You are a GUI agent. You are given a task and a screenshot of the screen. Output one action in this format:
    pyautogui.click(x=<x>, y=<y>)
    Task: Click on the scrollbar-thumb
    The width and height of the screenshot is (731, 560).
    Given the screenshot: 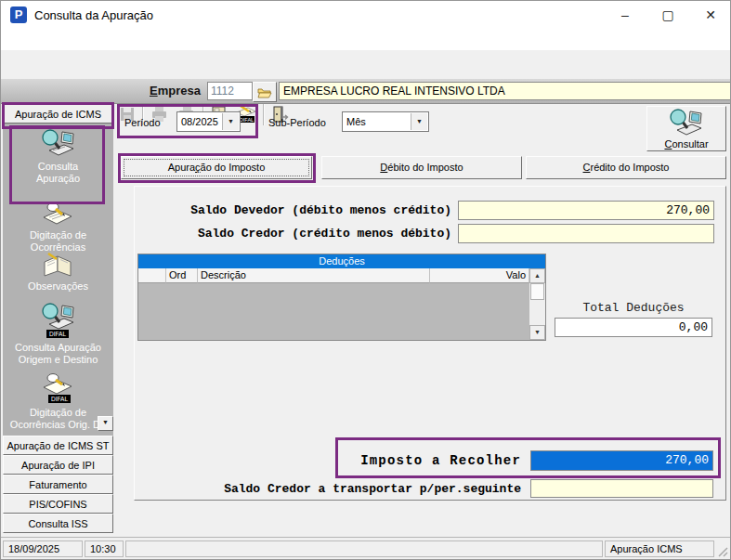 What is the action you would take?
    pyautogui.click(x=537, y=292)
    